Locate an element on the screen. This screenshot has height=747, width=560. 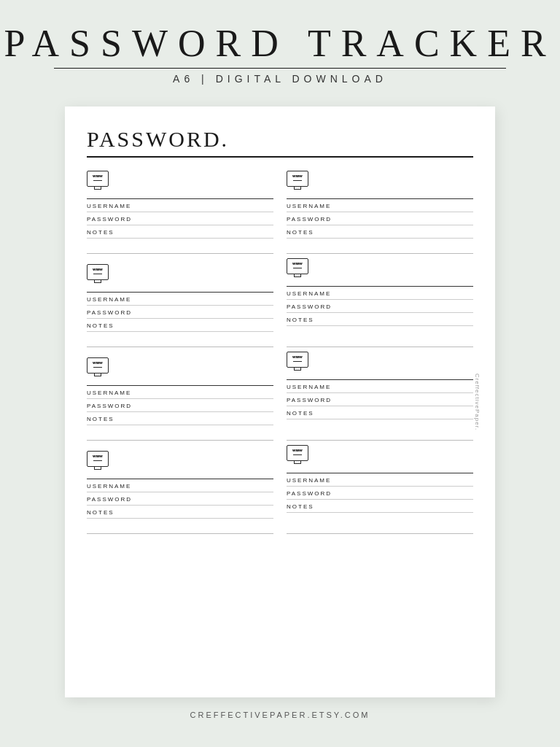
password-field-5: PASSWORD is located at coordinates (180, 407).